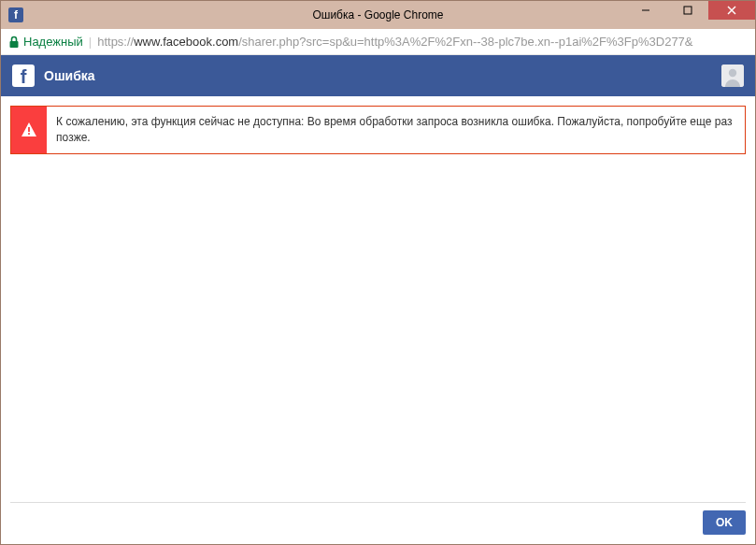  What do you see at coordinates (23, 76) in the screenshot?
I see `facebook-logo-icon: f` at bounding box center [23, 76].